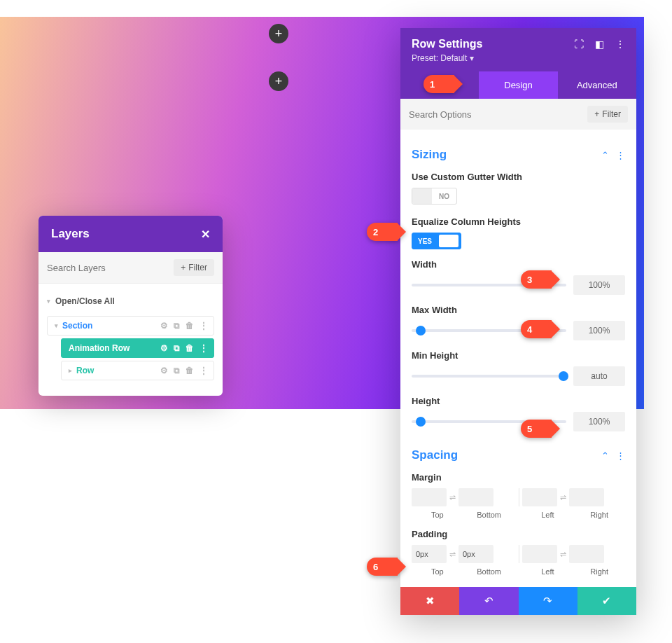  What do you see at coordinates (518, 177) in the screenshot?
I see `gutter-width-label: Use Custom Gutter Width` at bounding box center [518, 177].